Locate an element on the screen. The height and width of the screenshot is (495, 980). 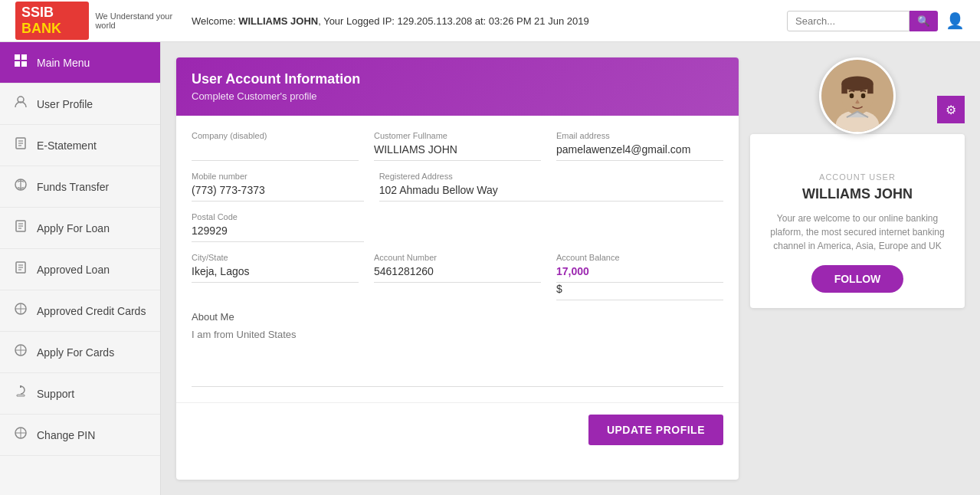
mobile-value: (773) 773-7373 is located at coordinates (277, 193).